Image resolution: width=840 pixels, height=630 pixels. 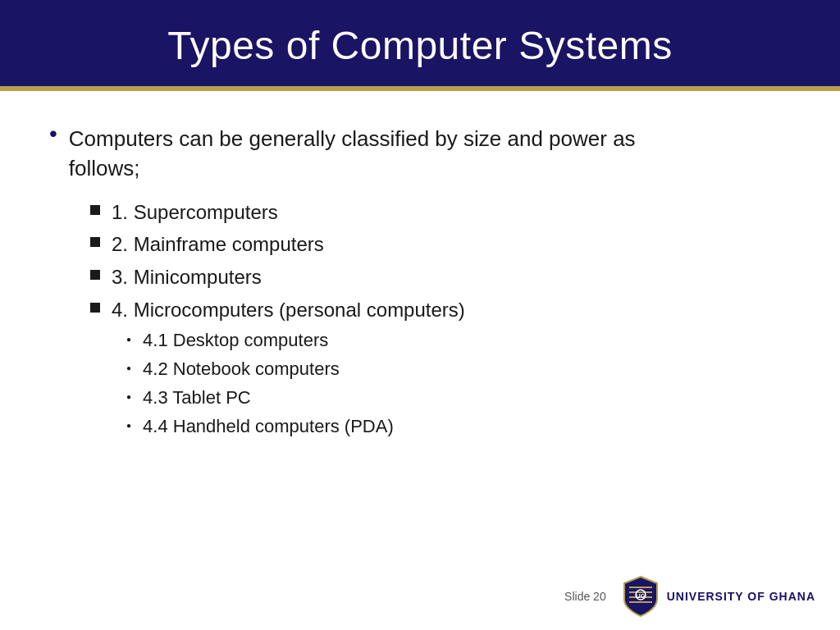 I want to click on sub-item-label: 3. Minicomputers, so click(x=187, y=277).